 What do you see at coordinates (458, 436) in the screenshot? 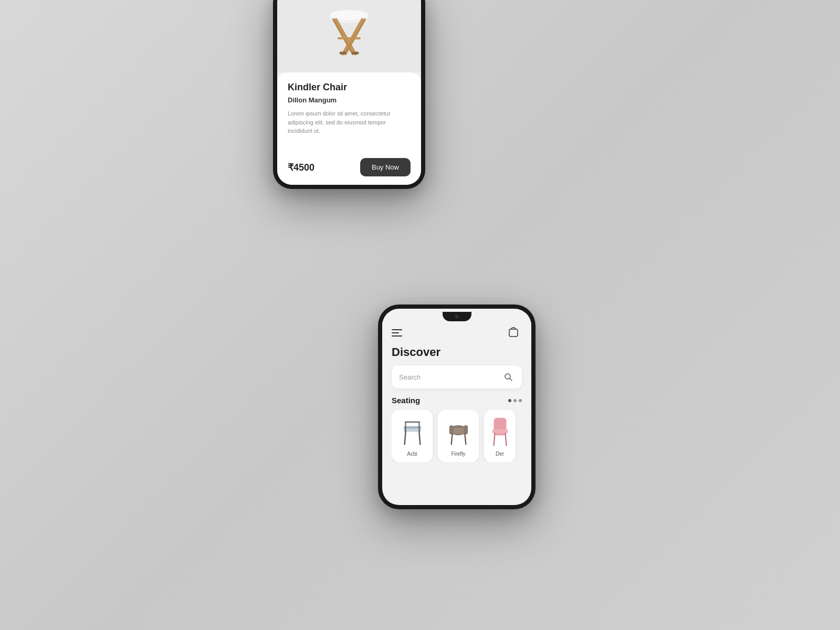
I see `product-card-firefly: Firefly` at bounding box center [458, 436].